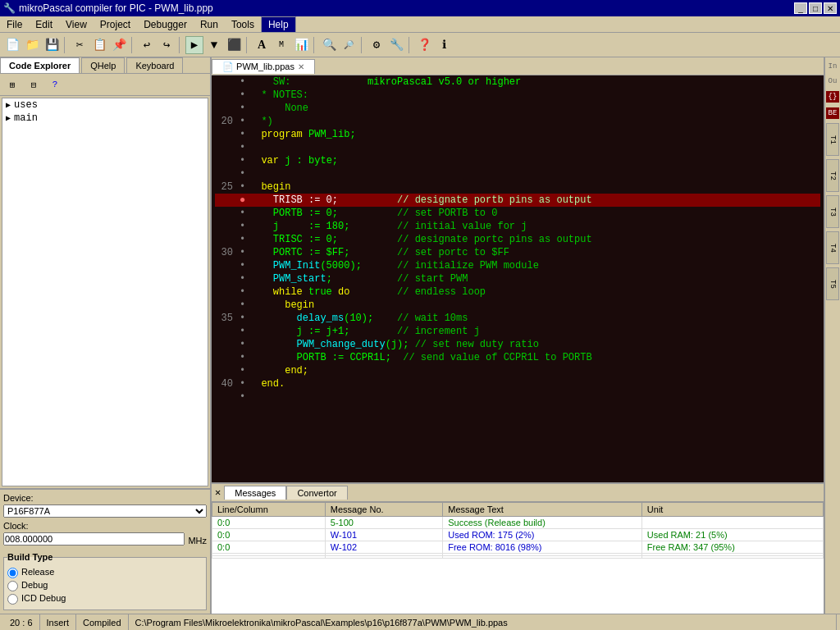 This screenshot has height=630, width=840. What do you see at coordinates (482, 622) in the screenshot?
I see `status-filepath: C:\Program Files\Mikroelektronika\mikroP…` at bounding box center [482, 622].